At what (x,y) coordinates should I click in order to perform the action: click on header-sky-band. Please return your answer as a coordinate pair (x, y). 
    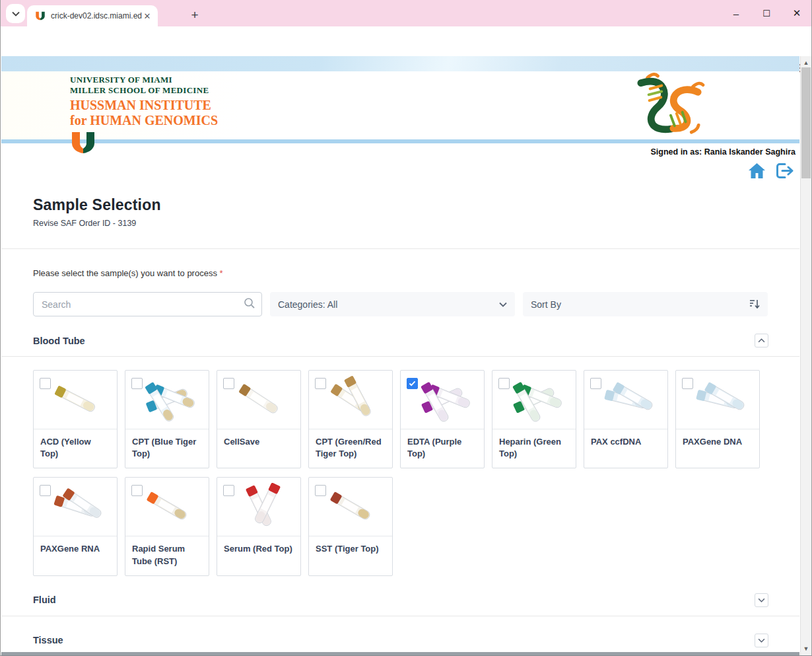
    Looking at the image, I should click on (400, 63).